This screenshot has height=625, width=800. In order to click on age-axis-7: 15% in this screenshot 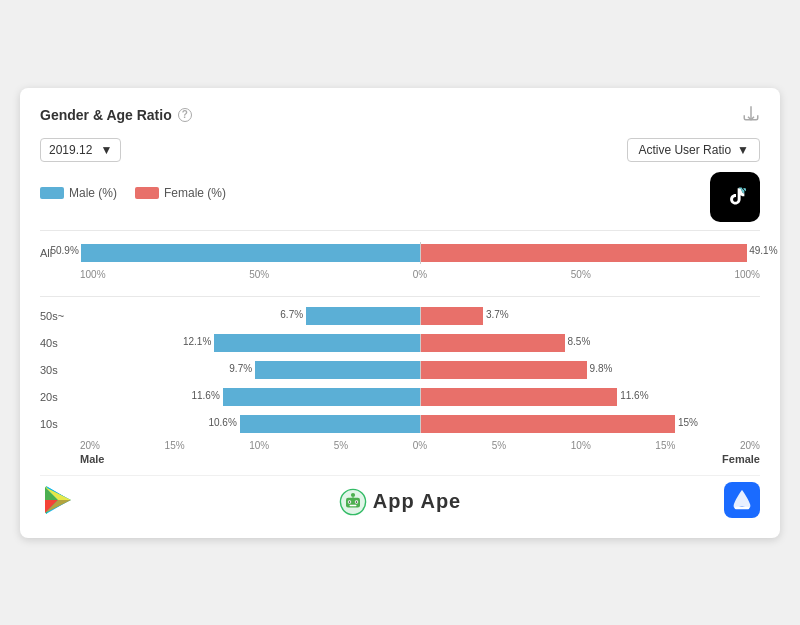, I will do `click(665, 446)`.